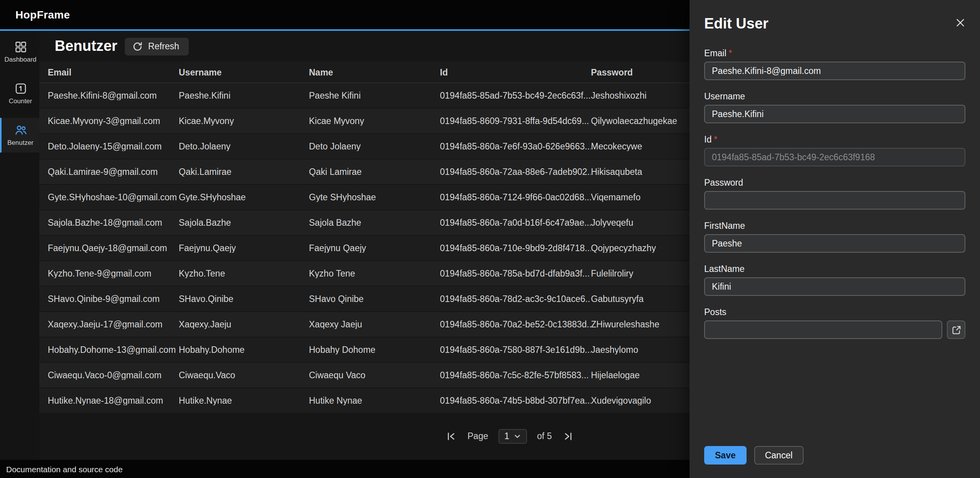  Describe the element at coordinates (244, 324) in the screenshot. I see `table-cell: Xaqexy.Jaeju` at that location.